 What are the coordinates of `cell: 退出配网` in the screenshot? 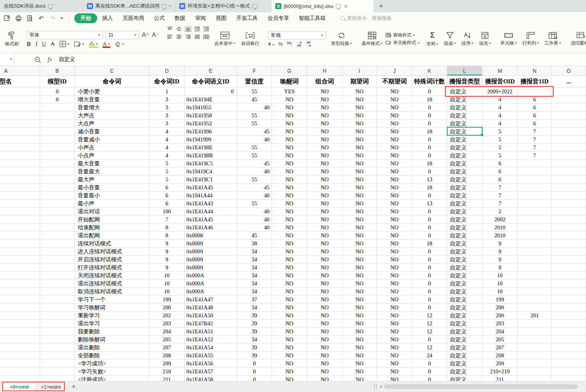 It's located at (112, 235).